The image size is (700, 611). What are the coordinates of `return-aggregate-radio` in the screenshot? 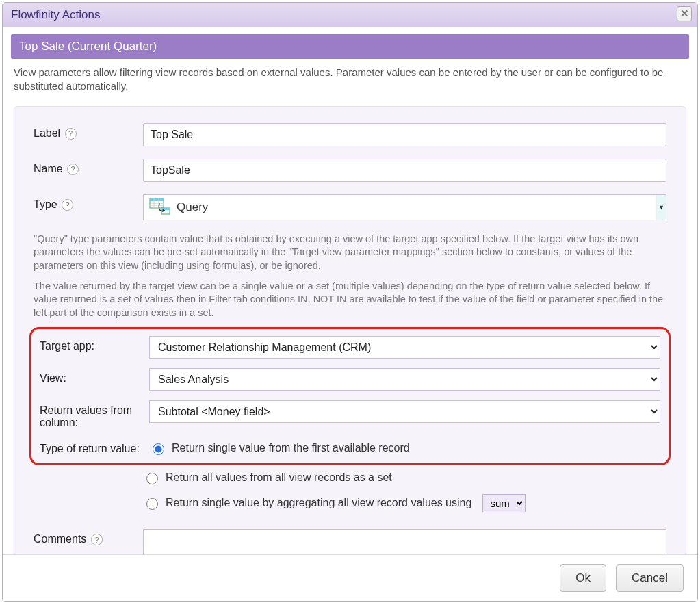 It's located at (152, 504).